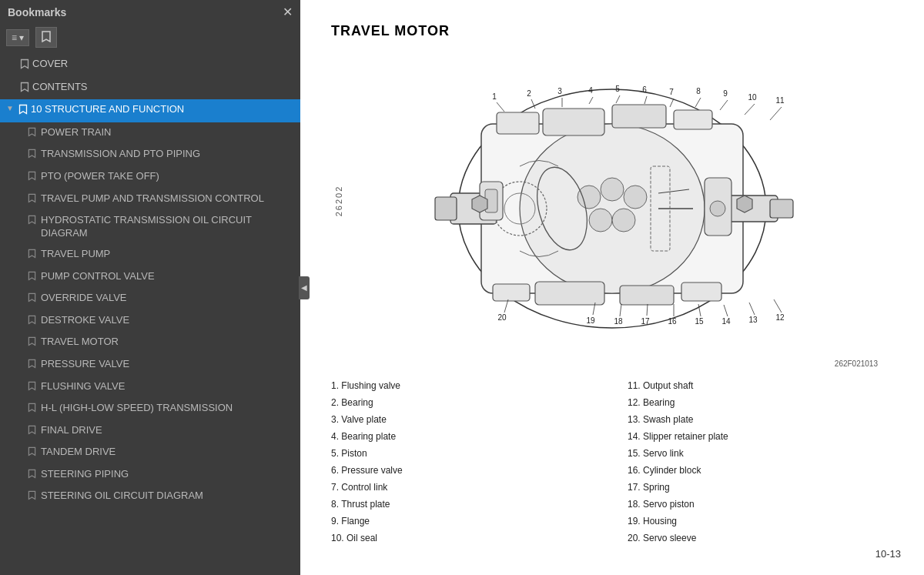 Image resolution: width=924 pixels, height=575 pixels. What do you see at coordinates (150, 343) in the screenshot?
I see `bookmark-item-travel-motor: TRAVEL MOTOR` at bounding box center [150, 343].